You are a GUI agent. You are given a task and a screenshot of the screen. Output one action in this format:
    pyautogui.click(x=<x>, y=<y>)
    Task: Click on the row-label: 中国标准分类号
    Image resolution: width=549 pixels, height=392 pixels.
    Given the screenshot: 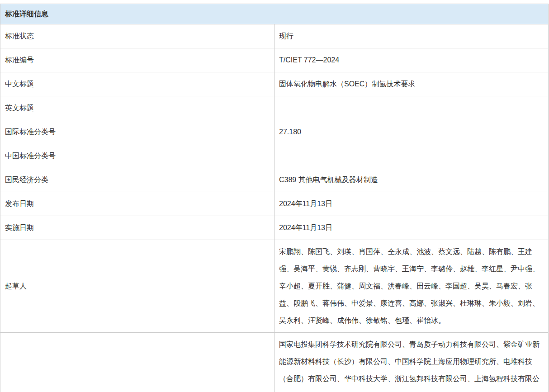 What is the action you would take?
    pyautogui.click(x=137, y=156)
    